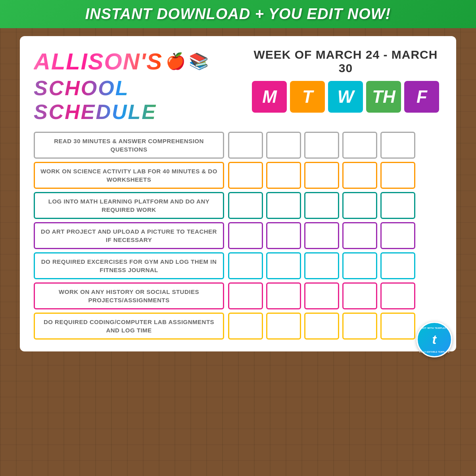 The width and height of the screenshot is (476, 476). What do you see at coordinates (141, 100) in the screenshot?
I see `schedule-text: SCHOOL SCHEDULE` at bounding box center [141, 100].